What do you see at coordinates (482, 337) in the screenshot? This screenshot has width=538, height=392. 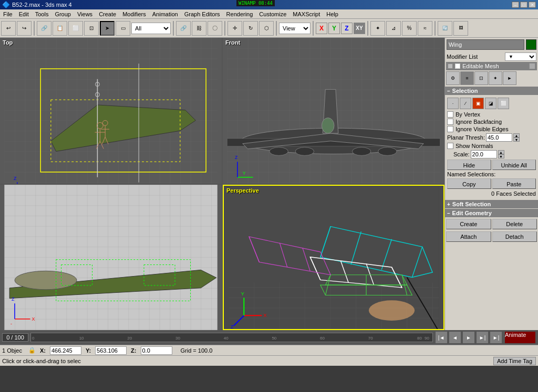 I see `next-frame-button: ►|` at bounding box center [482, 337].